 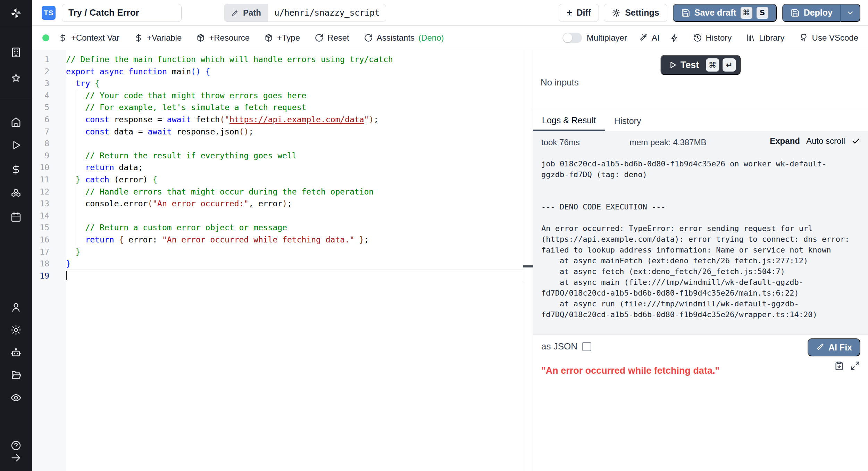 What do you see at coordinates (16, 217) in the screenshot?
I see `schedules-calendar-icon` at bounding box center [16, 217].